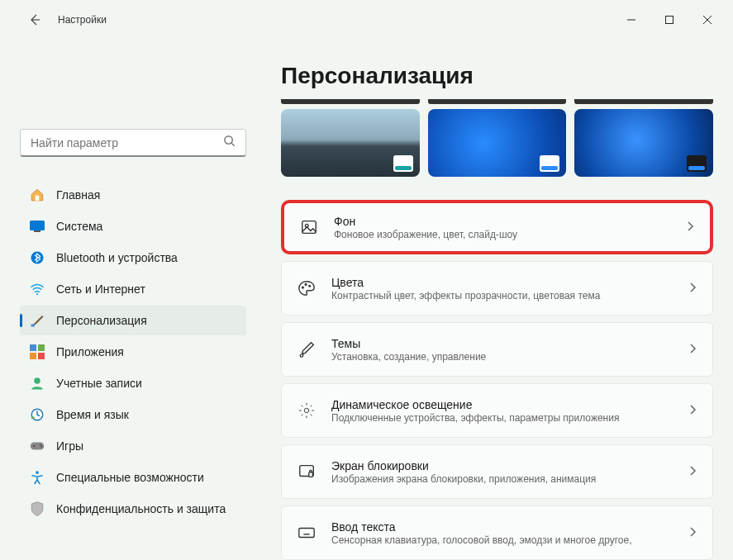  I want to click on sidebar-item-personalization: Персонализация, so click(133, 320).